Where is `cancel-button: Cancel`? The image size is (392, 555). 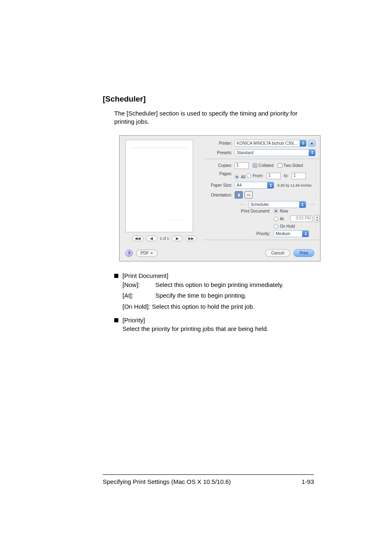
cancel-button: Cancel is located at coordinates (278, 253).